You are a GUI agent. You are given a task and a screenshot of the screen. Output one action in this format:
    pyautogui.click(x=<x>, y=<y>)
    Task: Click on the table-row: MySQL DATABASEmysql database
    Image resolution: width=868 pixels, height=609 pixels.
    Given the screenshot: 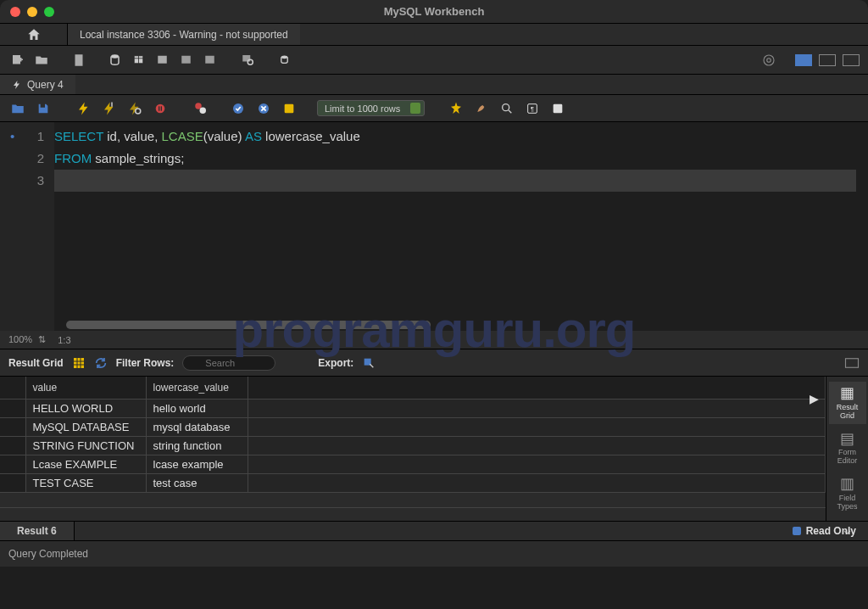 What is the action you would take?
    pyautogui.click(x=413, y=427)
    